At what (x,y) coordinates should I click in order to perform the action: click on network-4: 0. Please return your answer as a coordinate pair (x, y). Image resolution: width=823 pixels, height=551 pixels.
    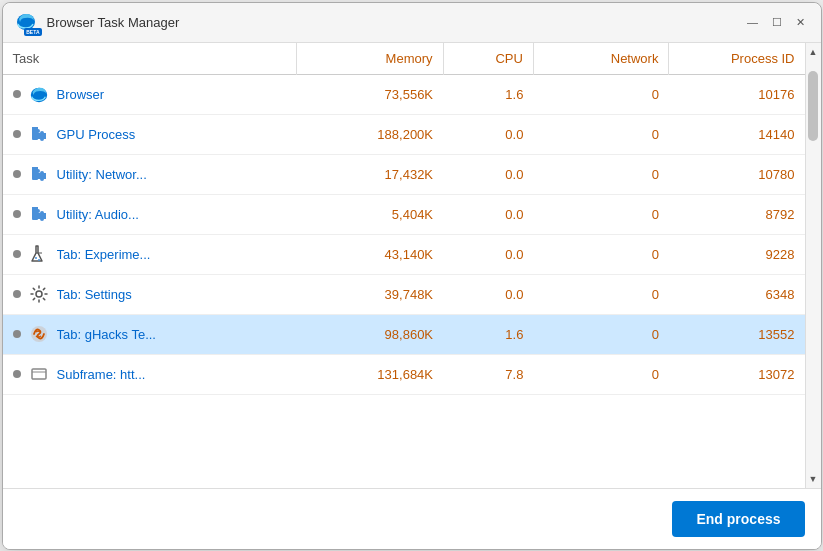
    Looking at the image, I should click on (601, 254).